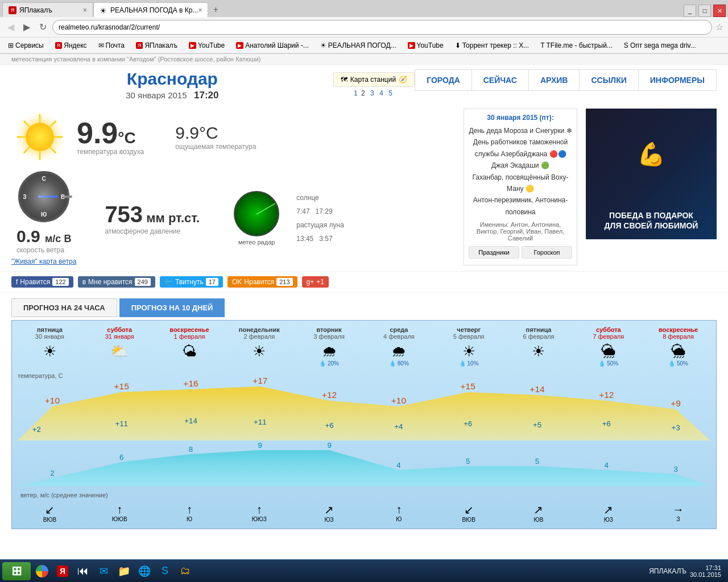  I want to click on bookmark-yaplakat: Я ЯПлакалъ, so click(157, 45).